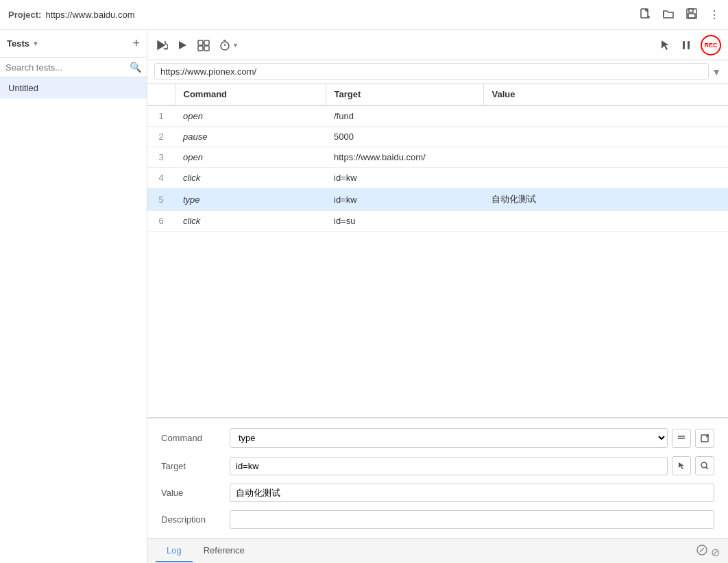 The height and width of the screenshot is (563, 728). What do you see at coordinates (707, 551) in the screenshot?
I see `close-panel-icon: ⊘` at bounding box center [707, 551].